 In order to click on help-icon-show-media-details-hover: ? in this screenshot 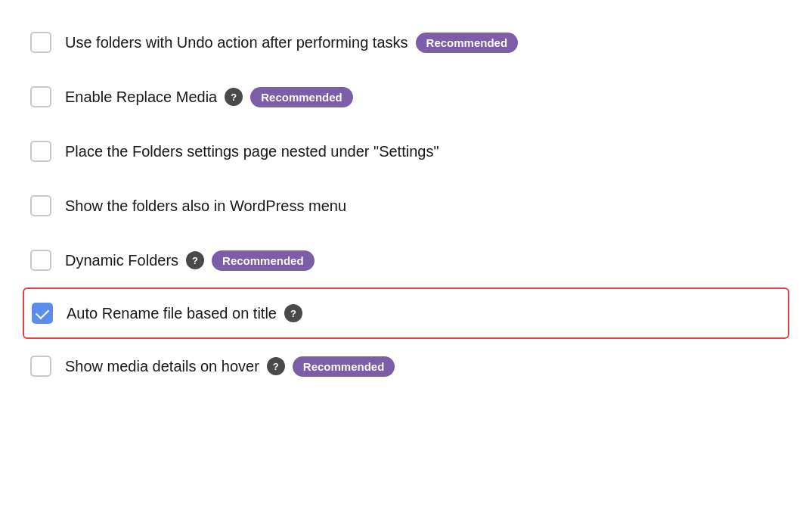, I will do `click(276, 366)`.